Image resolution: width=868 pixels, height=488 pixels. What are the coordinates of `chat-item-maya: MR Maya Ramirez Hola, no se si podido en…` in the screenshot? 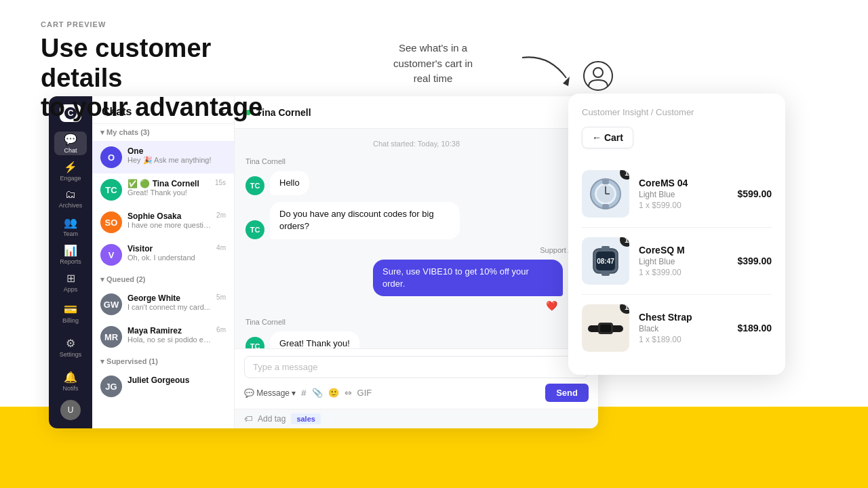 It's located at (163, 337).